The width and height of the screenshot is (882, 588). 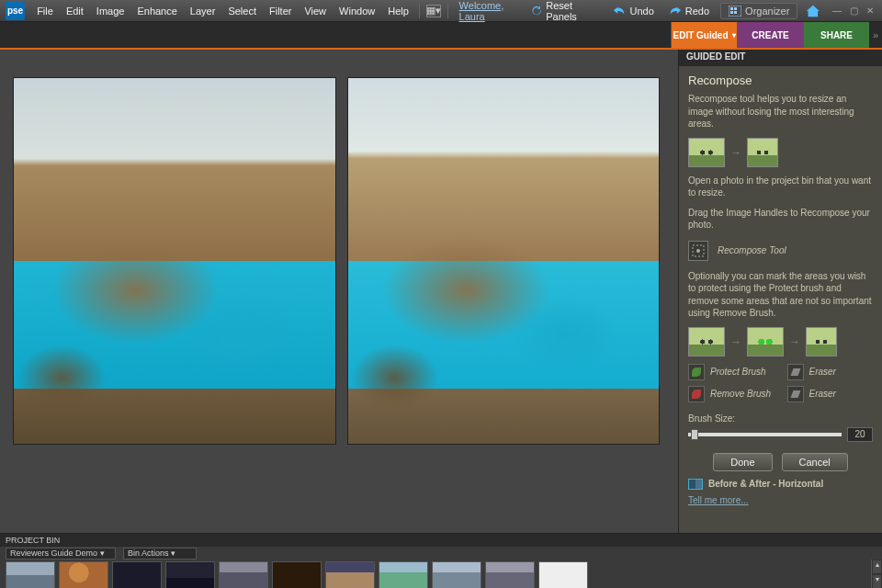 What do you see at coordinates (675, 11) in the screenshot?
I see `redo-icon` at bounding box center [675, 11].